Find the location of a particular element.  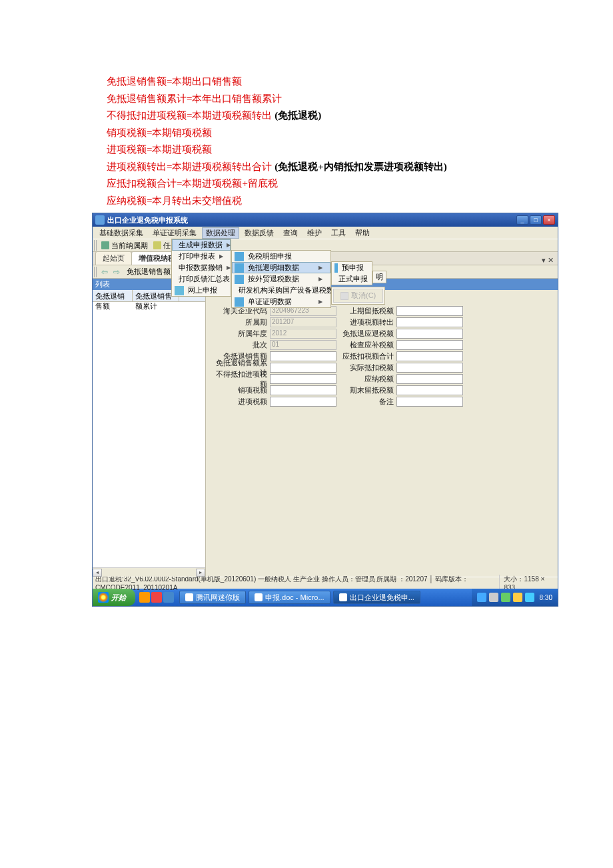

task-label: 出口企业退免税申... is located at coordinates (382, 597).